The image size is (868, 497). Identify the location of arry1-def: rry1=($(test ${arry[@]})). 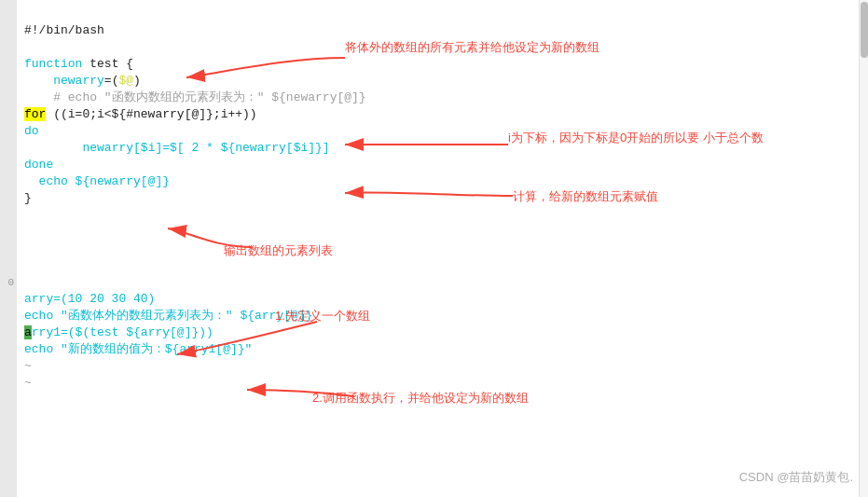
(123, 332).